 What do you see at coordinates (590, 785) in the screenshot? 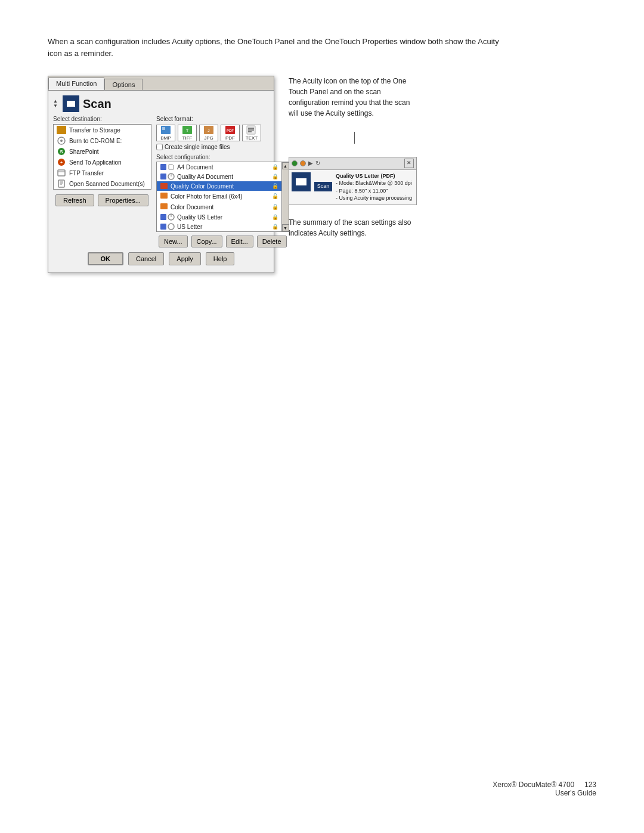
I see `footer-page-number: 123` at bounding box center [590, 785].